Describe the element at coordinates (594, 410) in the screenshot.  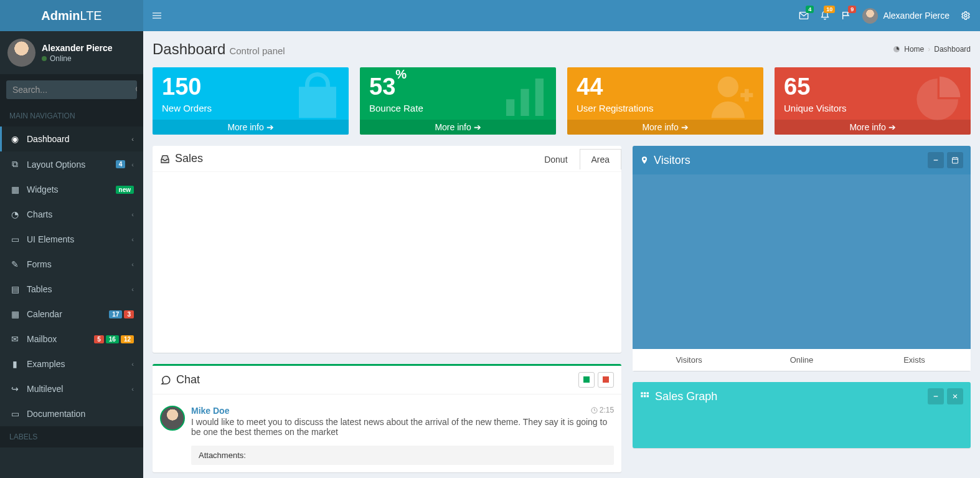
I see `clock-icon` at that location.